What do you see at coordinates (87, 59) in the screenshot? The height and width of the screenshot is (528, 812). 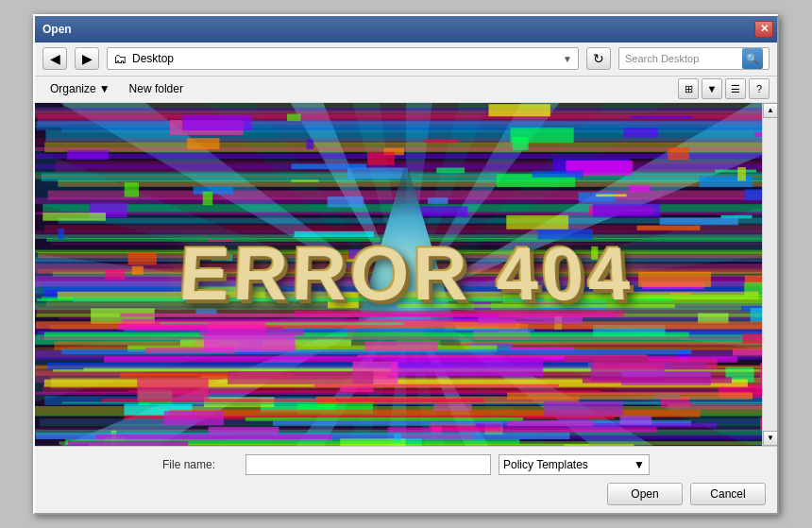 I see `forward-button: ▶` at bounding box center [87, 59].